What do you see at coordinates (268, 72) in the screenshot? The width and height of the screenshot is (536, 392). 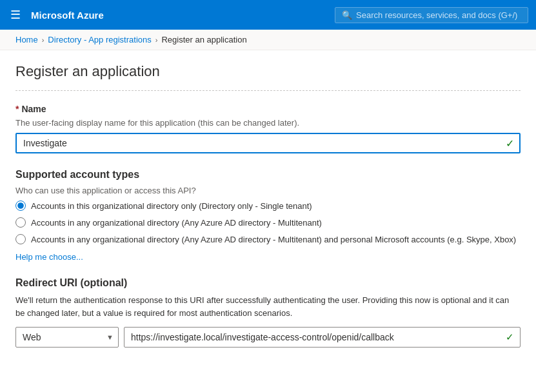 I see `page-title: Register an application` at bounding box center [268, 72].